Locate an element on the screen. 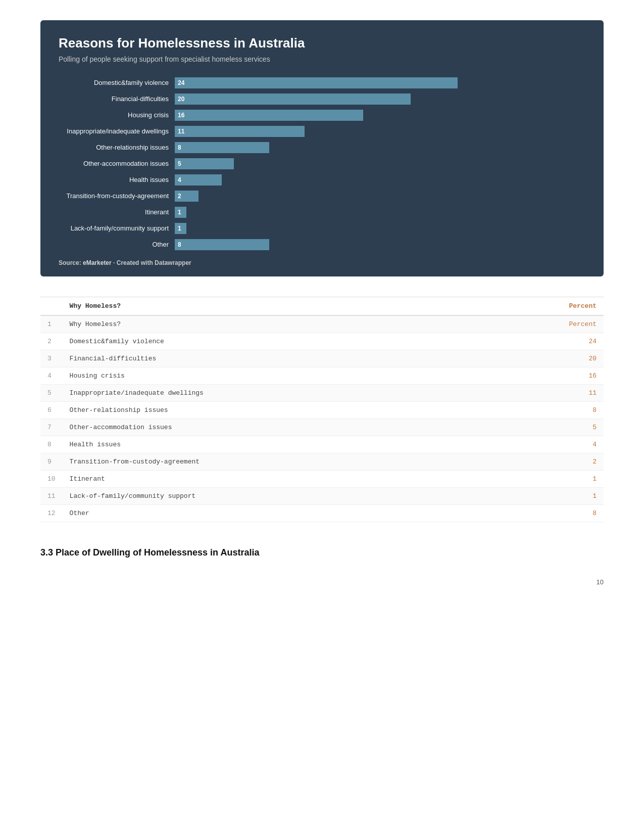 The image size is (644, 834). chart-title: Reasons for Homelessness in Australia is located at coordinates (322, 43).